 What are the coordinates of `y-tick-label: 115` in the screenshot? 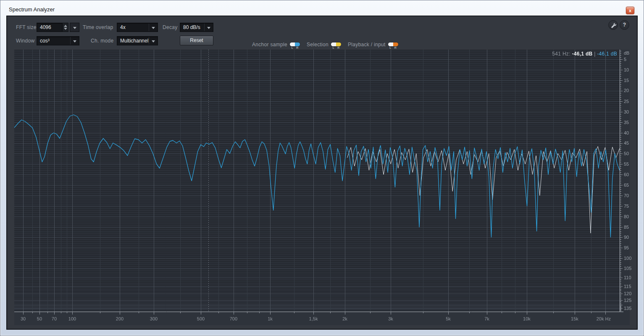 It's located at (628, 286).